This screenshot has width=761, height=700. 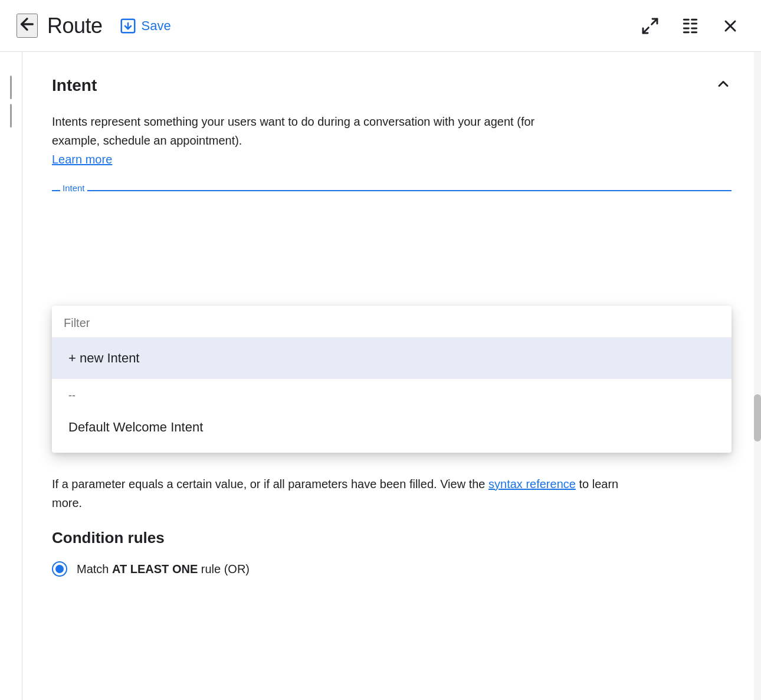 I want to click on match-suffix: rule (OR), so click(x=225, y=569).